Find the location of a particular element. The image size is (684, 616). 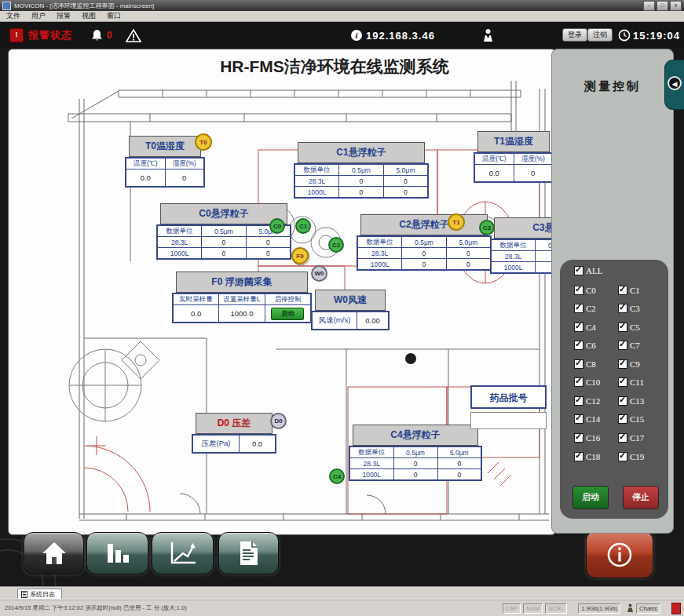

cell: 压差(Pa) is located at coordinates (216, 444).